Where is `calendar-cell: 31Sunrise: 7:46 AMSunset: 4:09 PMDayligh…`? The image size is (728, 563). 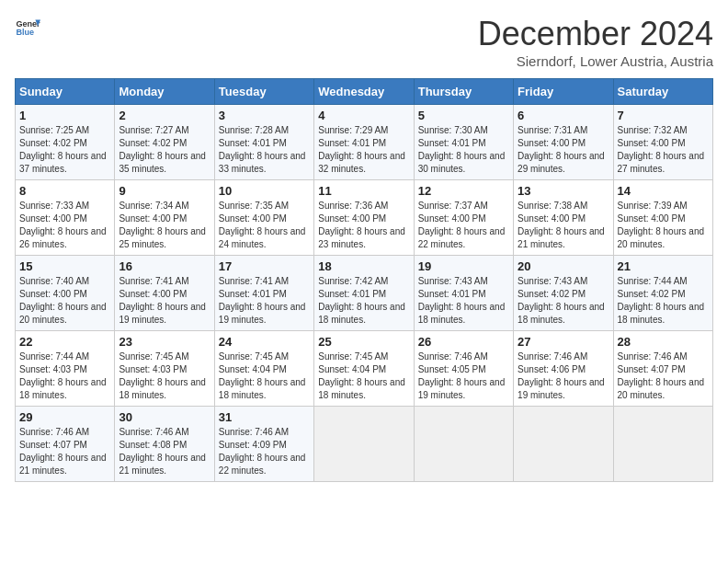 calendar-cell: 31Sunrise: 7:46 AMSunset: 4:09 PMDayligh… is located at coordinates (264, 444).